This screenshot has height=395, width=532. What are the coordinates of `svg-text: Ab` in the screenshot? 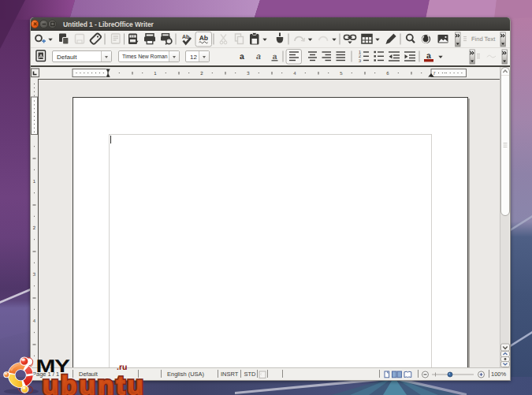 It's located at (203, 38).